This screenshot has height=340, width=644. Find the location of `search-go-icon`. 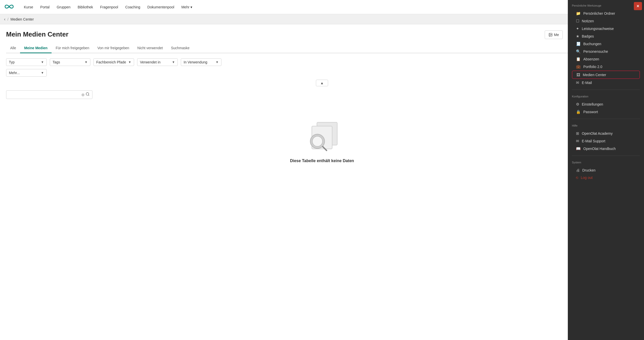

search-go-icon is located at coordinates (88, 95).